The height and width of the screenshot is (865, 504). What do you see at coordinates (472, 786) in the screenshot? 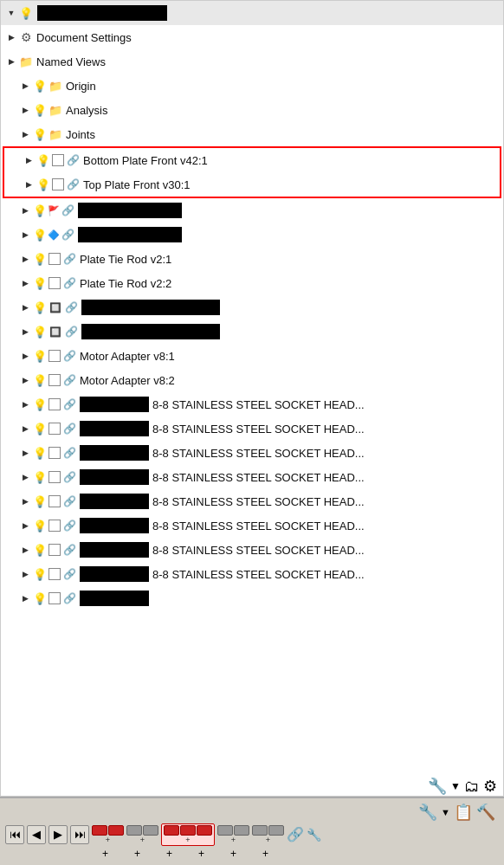
I see `view-icon: 🗂` at bounding box center [472, 786].